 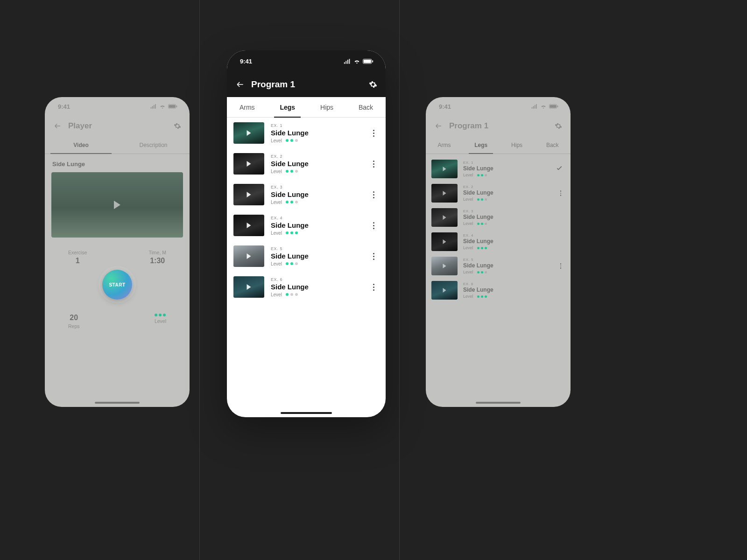 I want to click on player-tabs: Video Description, so click(x=117, y=145).